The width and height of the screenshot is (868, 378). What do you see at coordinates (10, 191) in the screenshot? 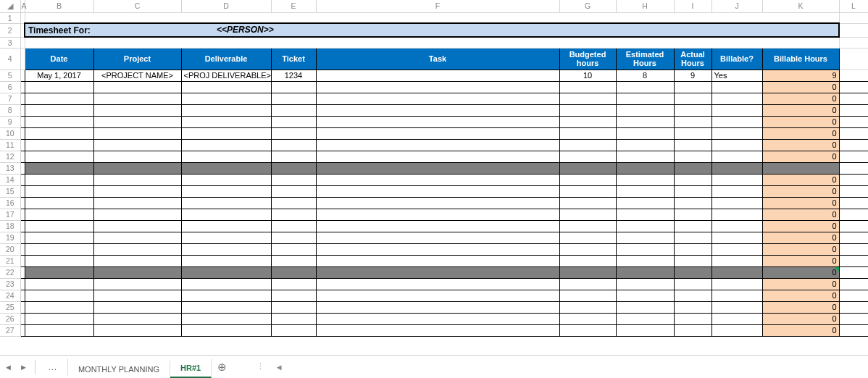
I see `row-header: 15` at bounding box center [10, 191].